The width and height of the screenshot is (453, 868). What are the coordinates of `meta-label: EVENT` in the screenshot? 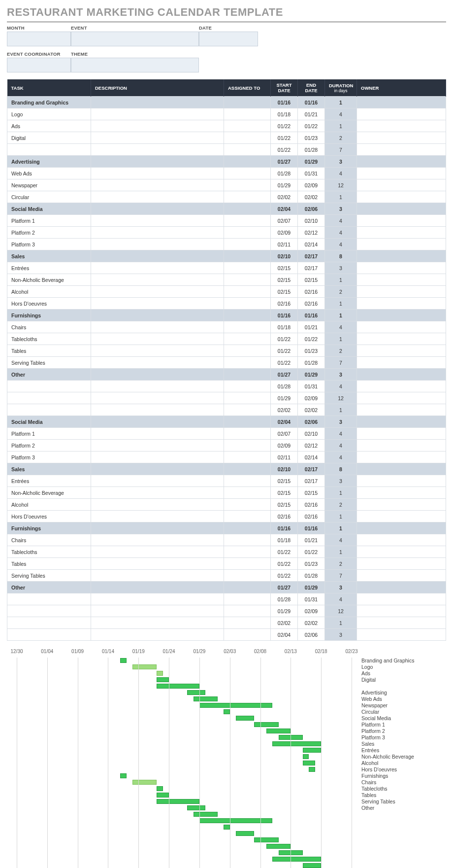 It's located at (135, 29).